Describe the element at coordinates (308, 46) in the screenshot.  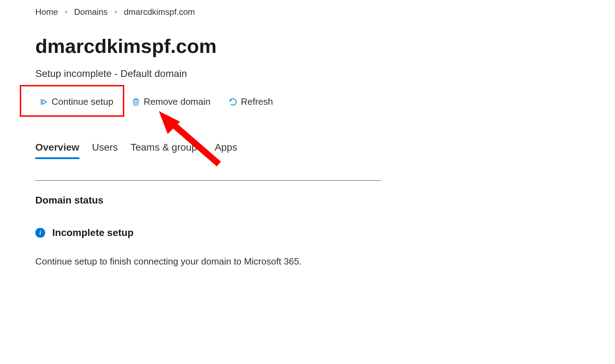
I see `page-title: dmarcdkimspf.com` at that location.